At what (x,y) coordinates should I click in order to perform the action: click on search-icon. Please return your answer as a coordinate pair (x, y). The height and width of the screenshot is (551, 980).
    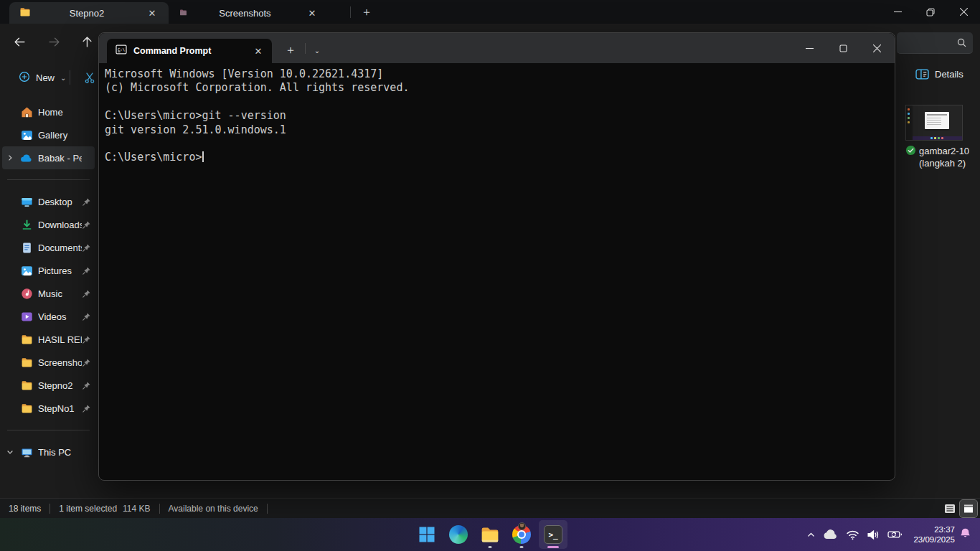
    Looking at the image, I should click on (961, 43).